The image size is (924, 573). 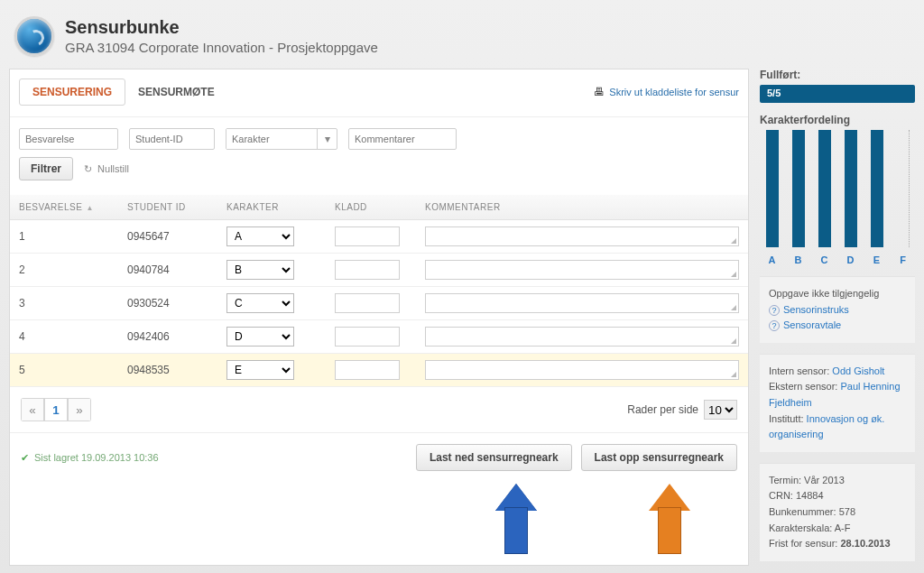 I want to click on cell-besvarelse: 2, so click(x=64, y=271).